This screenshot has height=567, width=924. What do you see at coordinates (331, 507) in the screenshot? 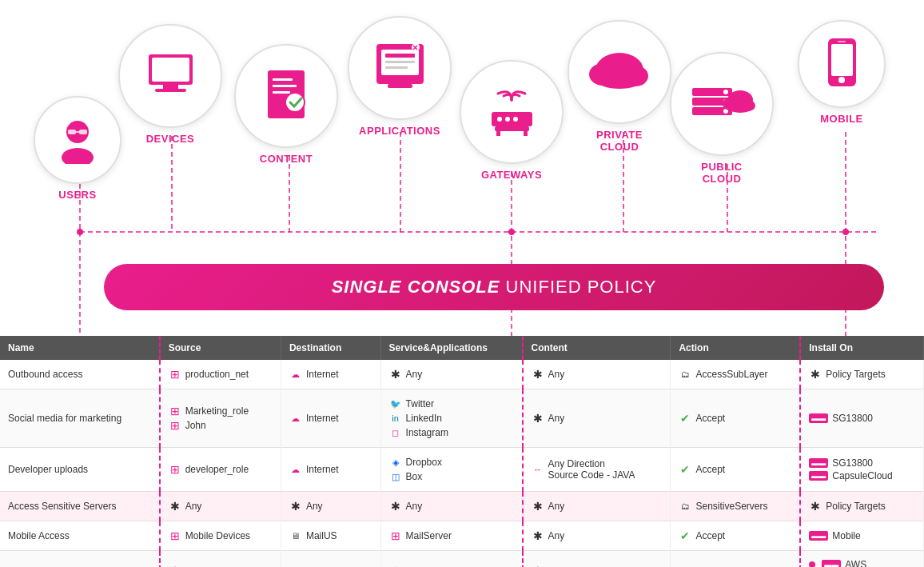
I see `cell-dest: ✱ Any` at bounding box center [331, 507].